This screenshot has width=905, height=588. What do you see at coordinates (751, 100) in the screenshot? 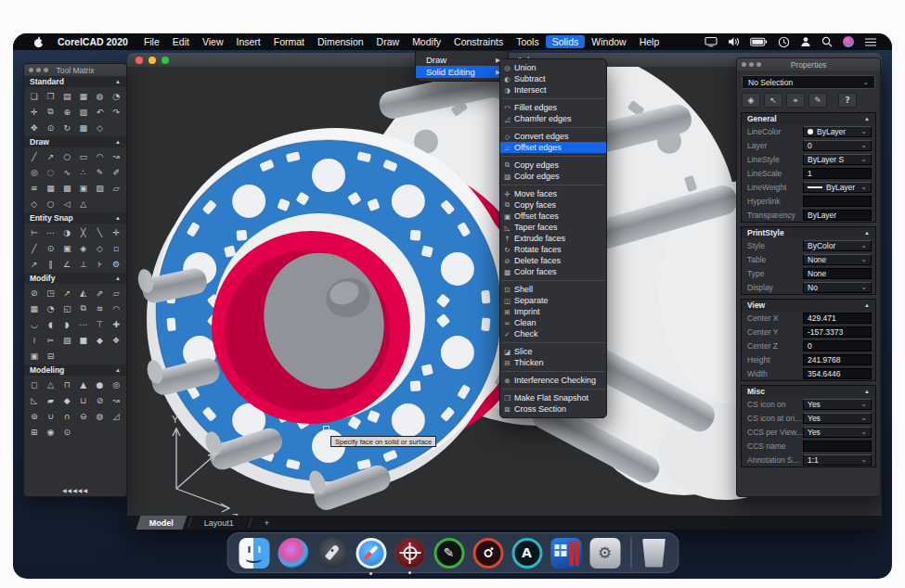
I see `ccs-button: ◈` at bounding box center [751, 100].